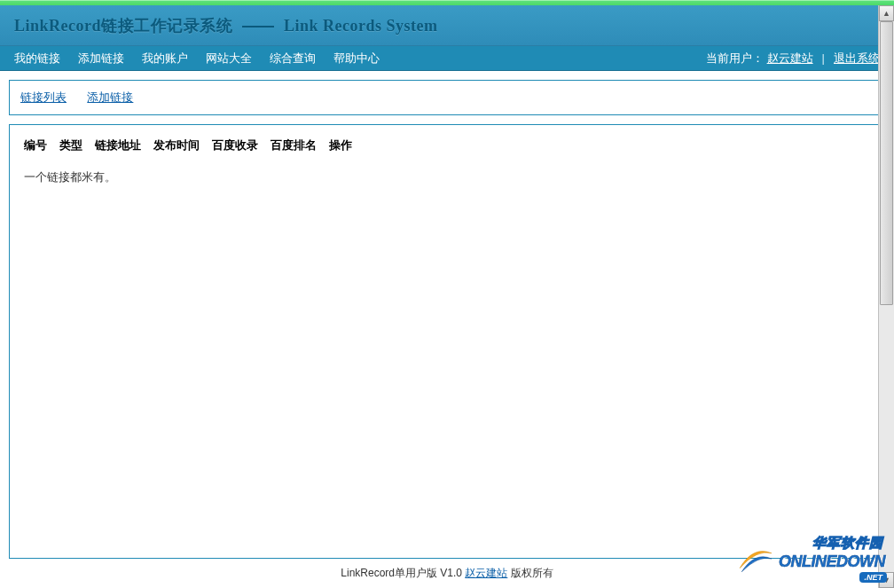 This screenshot has width=894, height=588. Describe the element at coordinates (486, 573) in the screenshot. I see `footer-author-link: 赵云建站` at that location.